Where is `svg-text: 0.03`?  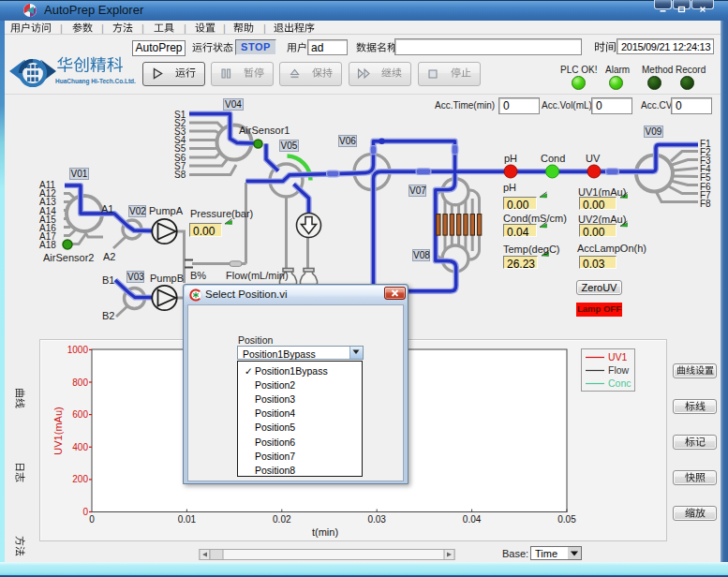 svg-text: 0.03 is located at coordinates (377, 519).